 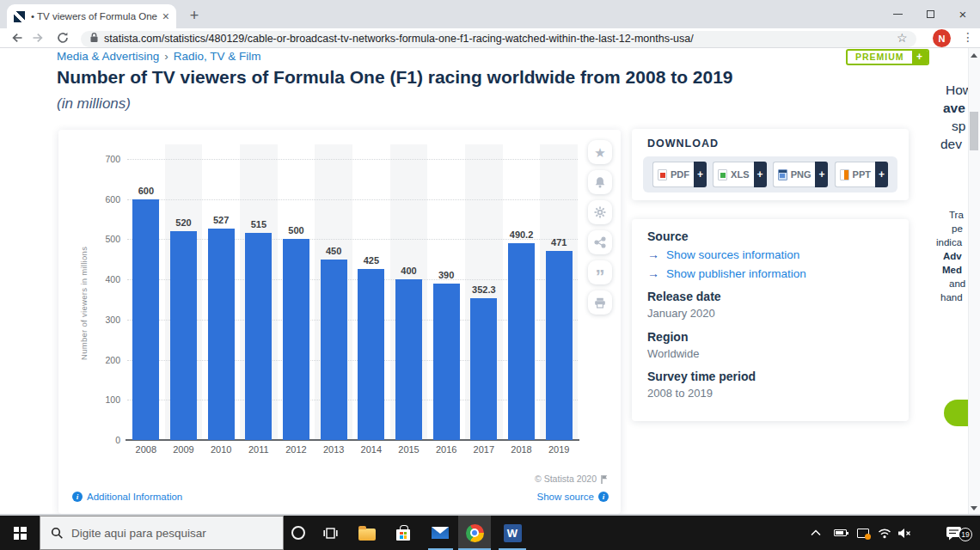 I want to click on printer-button, so click(x=600, y=302).